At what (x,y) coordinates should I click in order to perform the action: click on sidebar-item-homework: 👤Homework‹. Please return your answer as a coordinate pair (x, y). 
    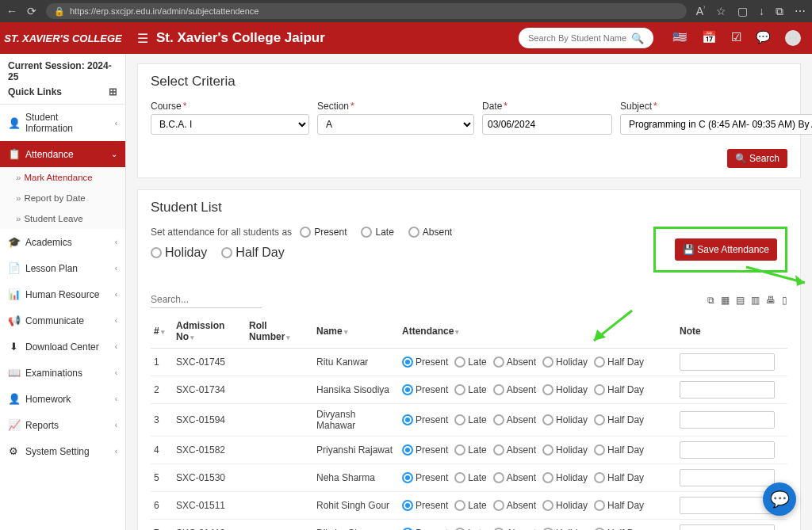
    Looking at the image, I should click on (63, 399).